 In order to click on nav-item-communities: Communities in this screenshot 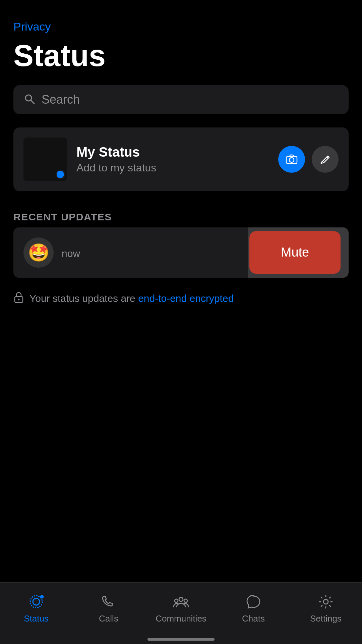, I will do `click(181, 608)`.